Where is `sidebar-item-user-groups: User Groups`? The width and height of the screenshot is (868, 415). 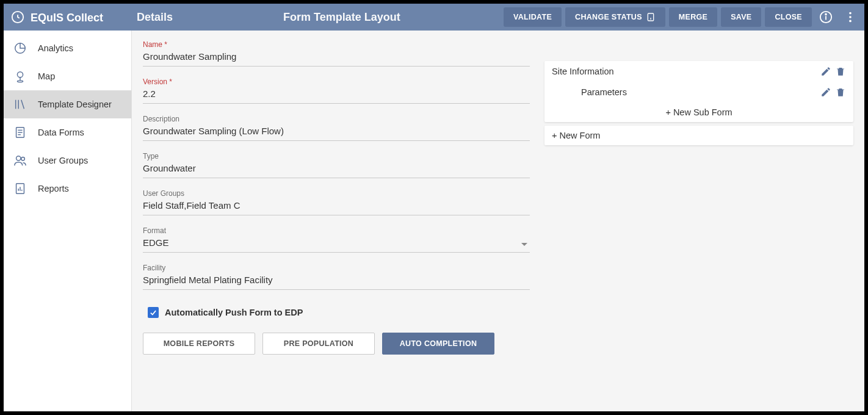
sidebar-item-user-groups: User Groups is located at coordinates (67, 161).